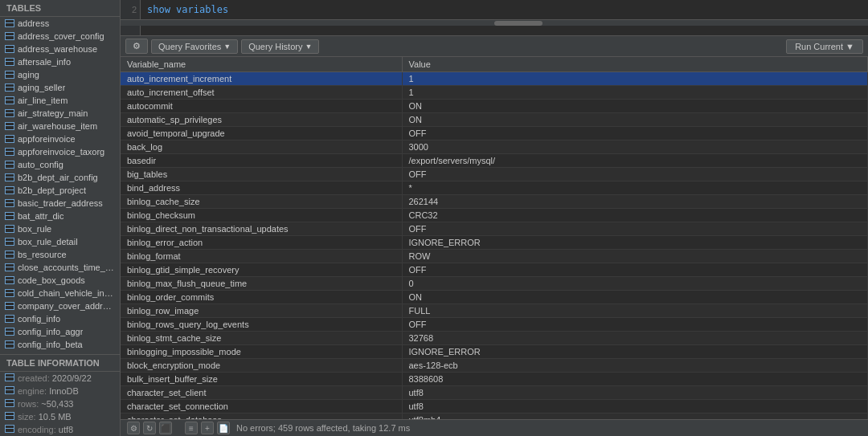 The height and width of the screenshot is (436, 868). I want to click on statusbar-gear-icon: ⚙, so click(133, 428).